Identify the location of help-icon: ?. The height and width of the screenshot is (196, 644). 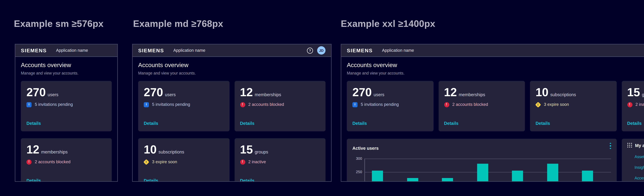
(310, 50).